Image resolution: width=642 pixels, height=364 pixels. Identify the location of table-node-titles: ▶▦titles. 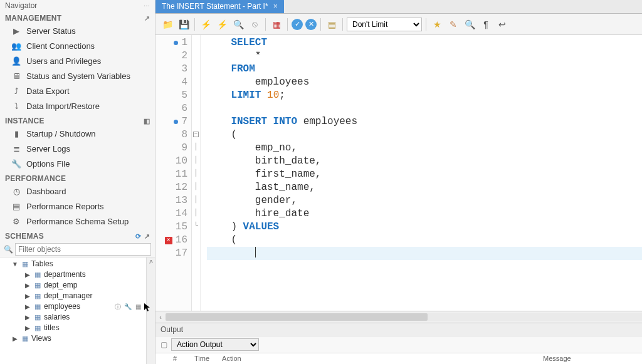
(78, 328).